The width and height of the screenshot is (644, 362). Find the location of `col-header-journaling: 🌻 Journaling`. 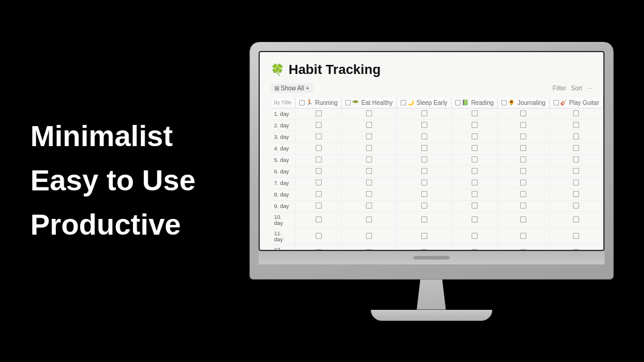

col-header-journaling: 🌻 Journaling is located at coordinates (523, 103).